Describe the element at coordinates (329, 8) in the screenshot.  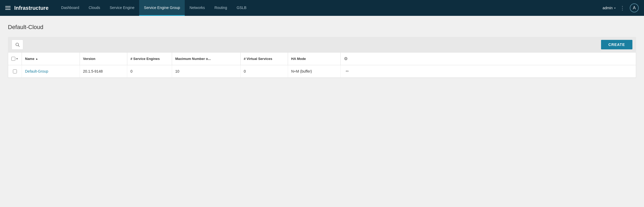
I see `nav-links: DashboardCloudsService EngineService Eng…` at that location.